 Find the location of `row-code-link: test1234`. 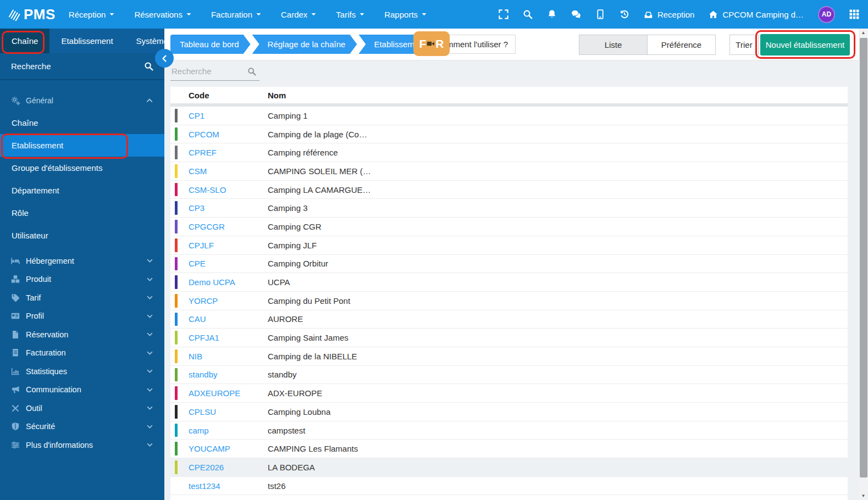

row-code-link: test1234 is located at coordinates (228, 486).